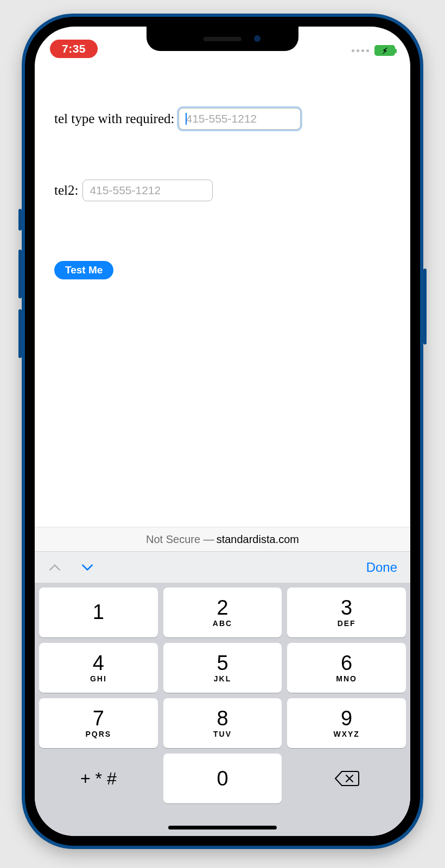 Image resolution: width=445 pixels, height=868 pixels. I want to click on keypad-digit: 4, so click(99, 663).